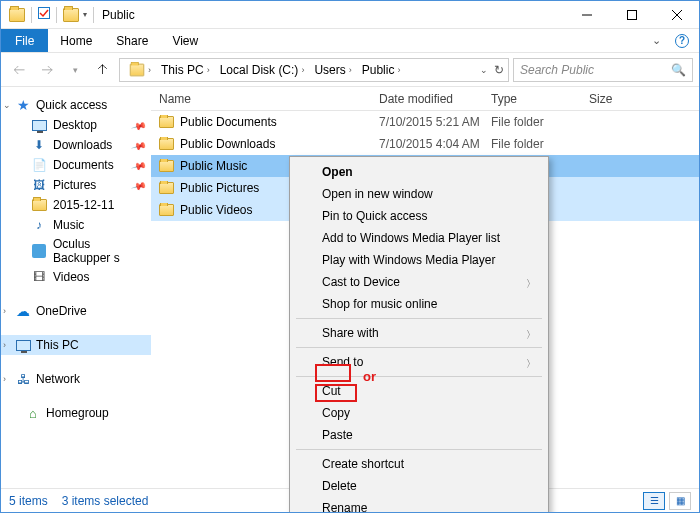 This screenshot has height=513, width=700. I want to click on refresh-icon: ↻, so click(499, 70).